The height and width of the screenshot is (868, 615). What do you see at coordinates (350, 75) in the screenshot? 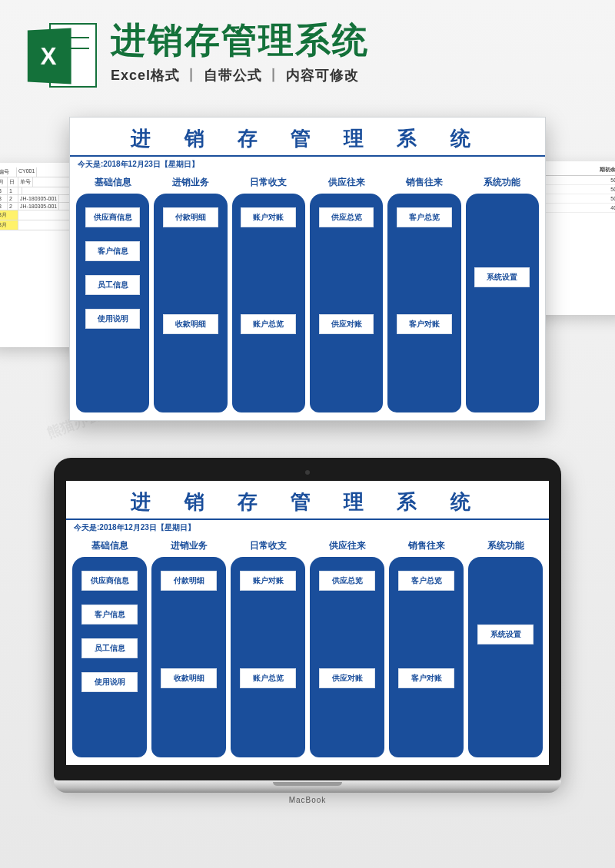
I see `hero-subtitle: Excel格式丨自带公式丨内容可修改` at bounding box center [350, 75].